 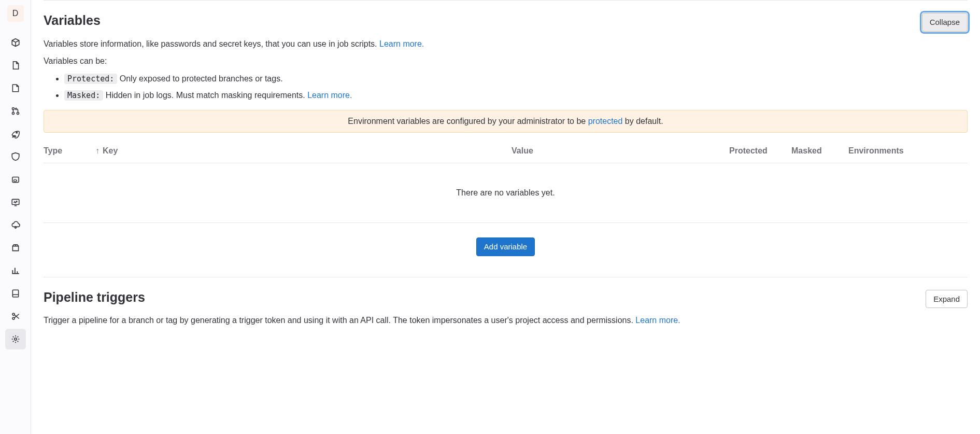 What do you see at coordinates (506, 193) in the screenshot?
I see `variables-empty-state: There are no variables yet.` at bounding box center [506, 193].